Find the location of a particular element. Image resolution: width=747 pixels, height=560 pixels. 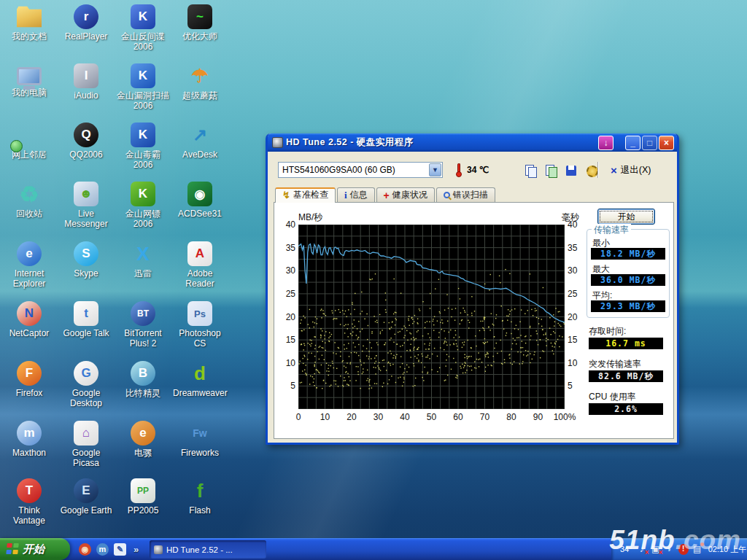

desktop-icon-bitspirit: B比特精灵 is located at coordinates (143, 379).